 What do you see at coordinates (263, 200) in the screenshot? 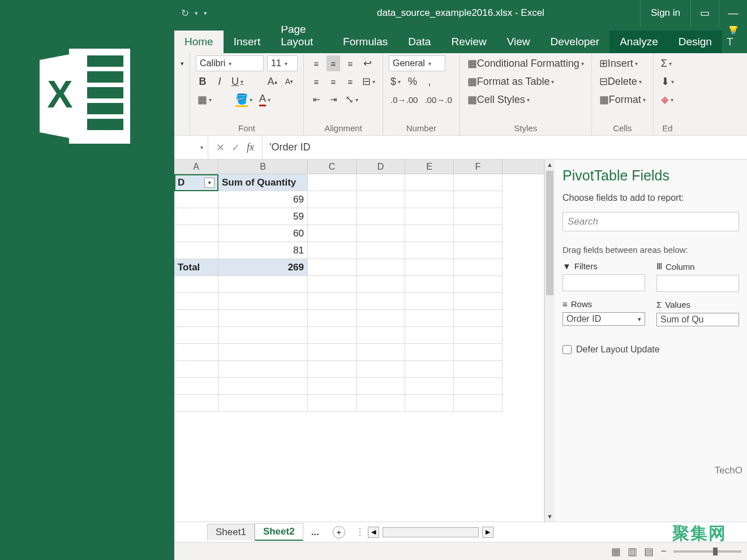
I see `cell: 69` at bounding box center [263, 200].